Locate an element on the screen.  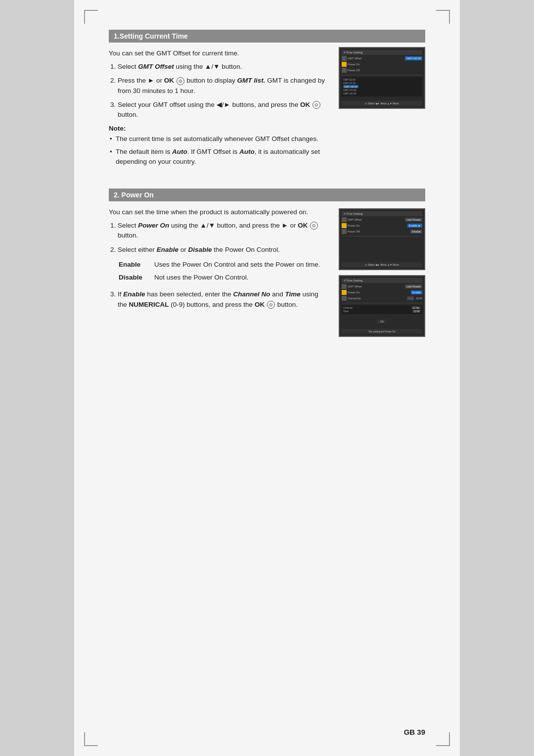
section-setting-current-time: 1.Setting Current Time You can set the G… is located at coordinates (267, 102).